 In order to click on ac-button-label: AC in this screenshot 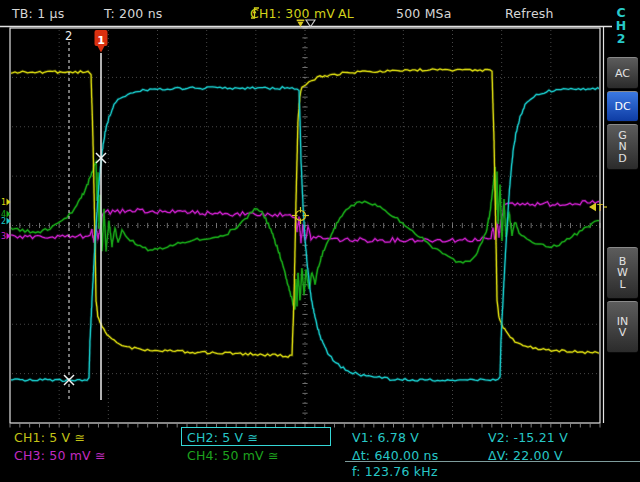, I will do `click(622, 74)`.